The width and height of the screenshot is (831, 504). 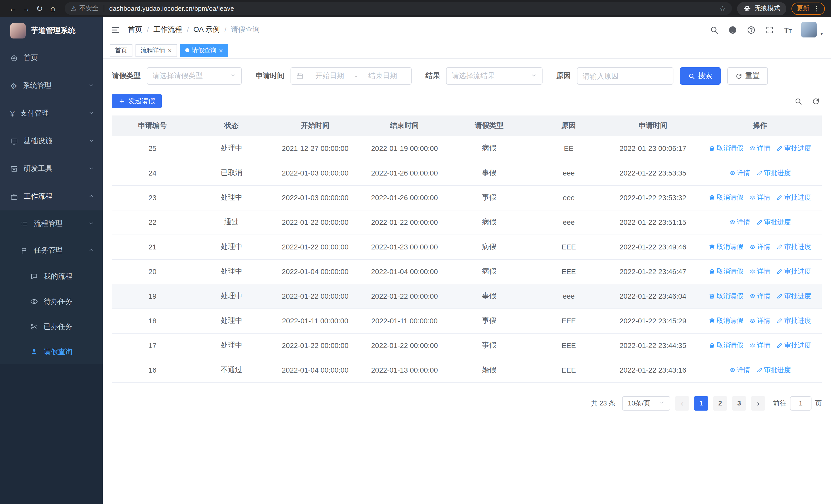 I want to click on sidebar-item-研发工具: 研发工具, so click(x=51, y=169).